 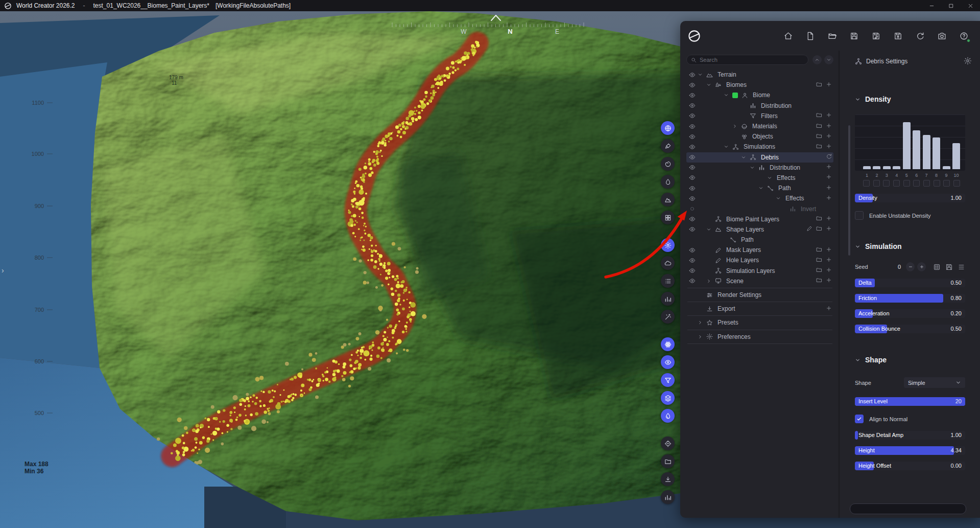 What do you see at coordinates (760, 281) in the screenshot?
I see `tree-row-scene: Scene` at bounding box center [760, 281].